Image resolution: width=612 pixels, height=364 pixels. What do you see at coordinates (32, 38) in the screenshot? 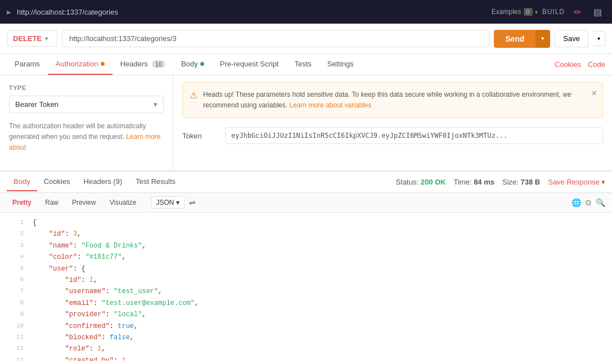
I see `method-select: DELETE ▾` at bounding box center [32, 38].